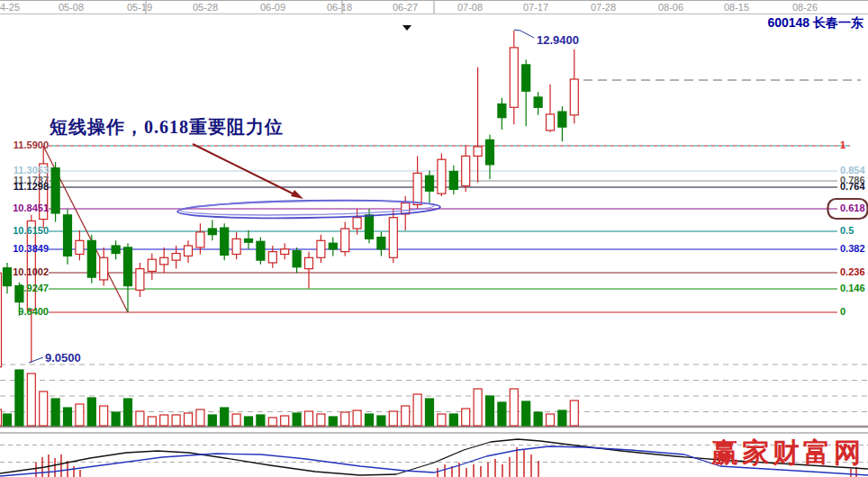 This screenshot has height=477, width=868. What do you see at coordinates (843, 311) in the screenshot?
I see `fib-ratio-label: 0` at bounding box center [843, 311].